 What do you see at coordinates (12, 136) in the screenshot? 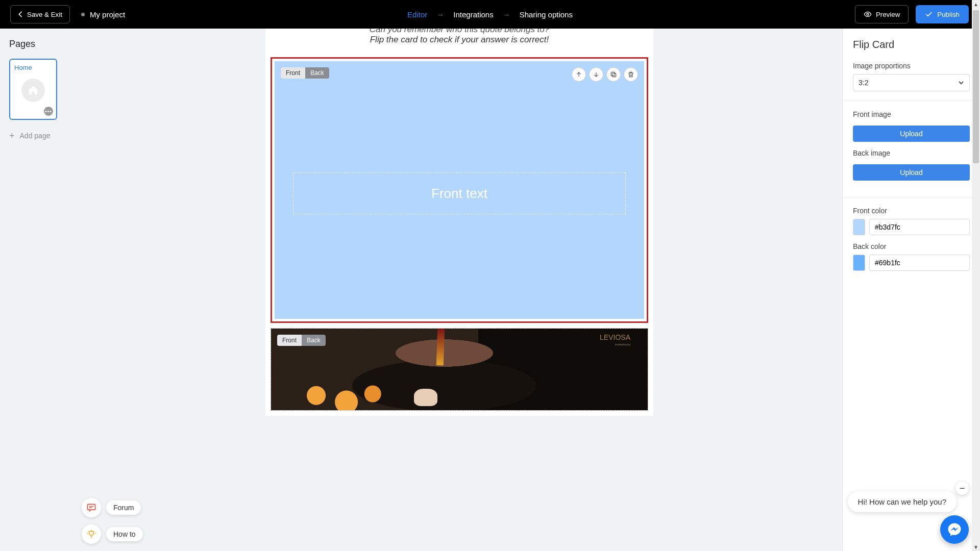
I see `plus-icon: +` at bounding box center [12, 136].